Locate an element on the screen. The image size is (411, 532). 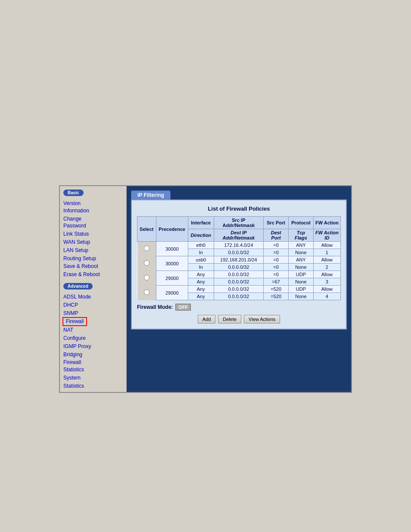
row-precedence-1: 30000 is located at coordinates (172, 249).